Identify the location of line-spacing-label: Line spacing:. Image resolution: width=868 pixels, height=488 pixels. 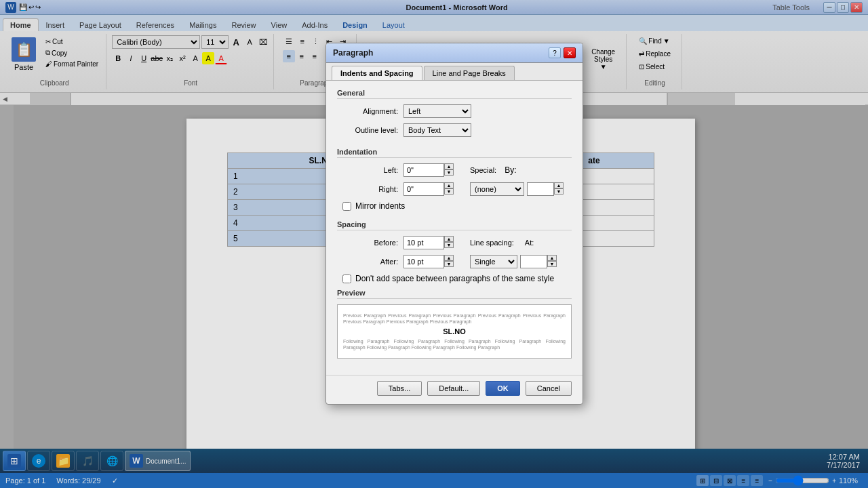
(492, 243).